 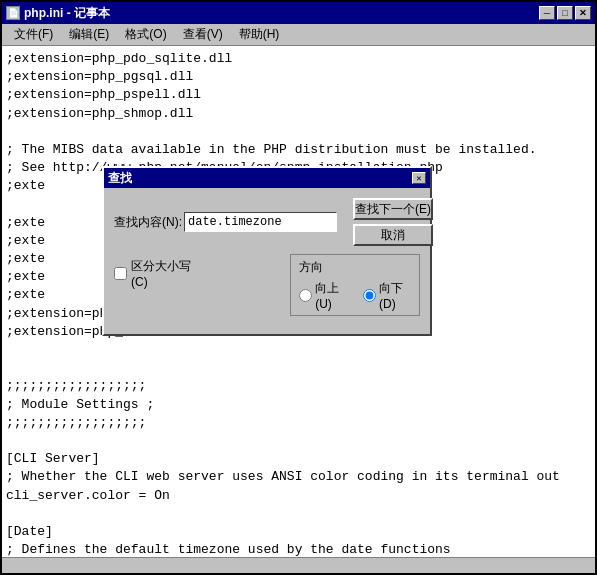 What do you see at coordinates (306, 296) in the screenshot?
I see `find-up-radio` at bounding box center [306, 296].